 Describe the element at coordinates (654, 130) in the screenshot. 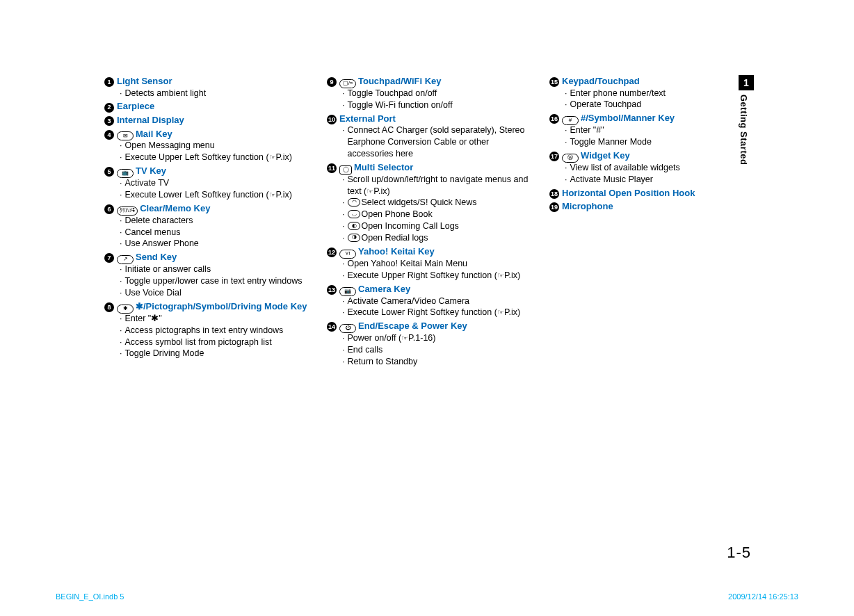

I see `doc-entry: 16##/Symbol/Manner Key·Enter "#"·Toggle …` at that location.